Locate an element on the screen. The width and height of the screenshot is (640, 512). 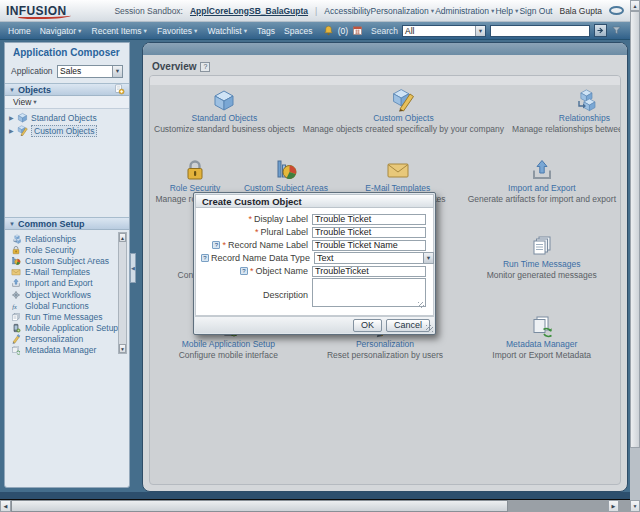
chart-pie-icon is located at coordinates (16, 261).